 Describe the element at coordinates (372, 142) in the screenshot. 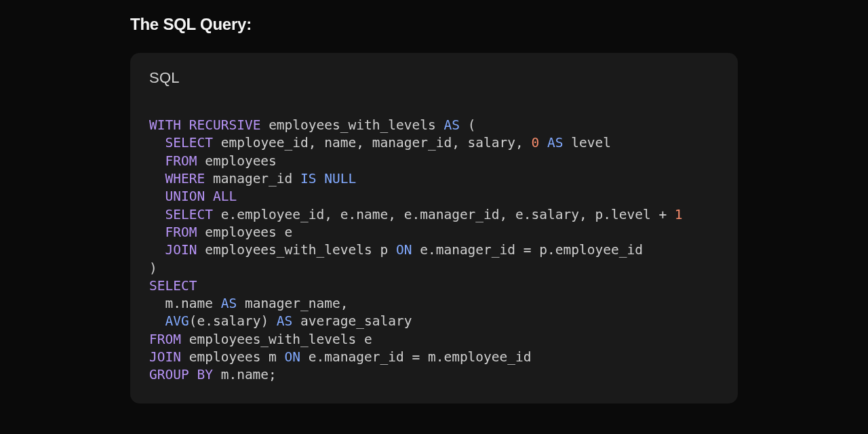

I see `code-token: employee_id, name, manager_id, salary,` at that location.